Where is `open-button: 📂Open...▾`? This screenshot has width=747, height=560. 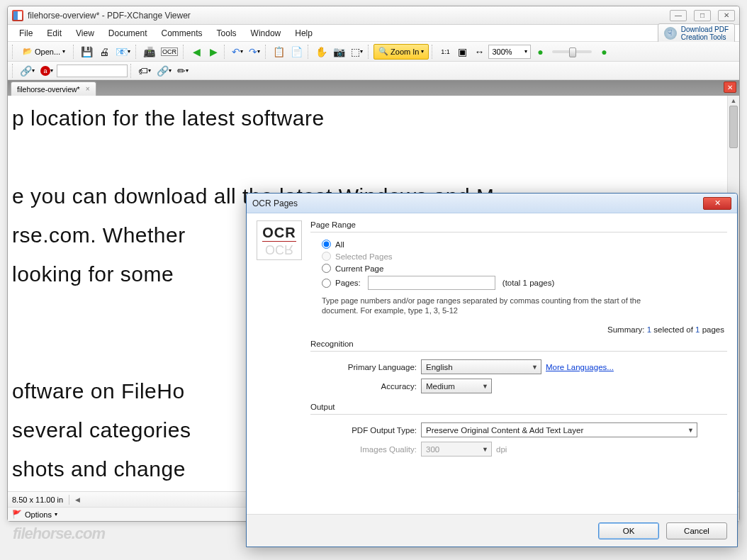 open-button: 📂Open...▾ is located at coordinates (44, 52).